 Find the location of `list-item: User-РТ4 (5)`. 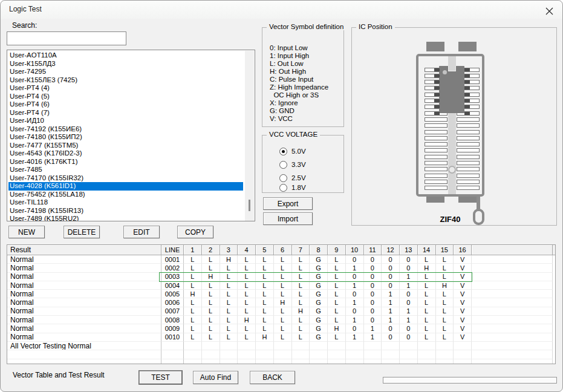

list-item: User-РТ4 (5) is located at coordinates (132, 97).